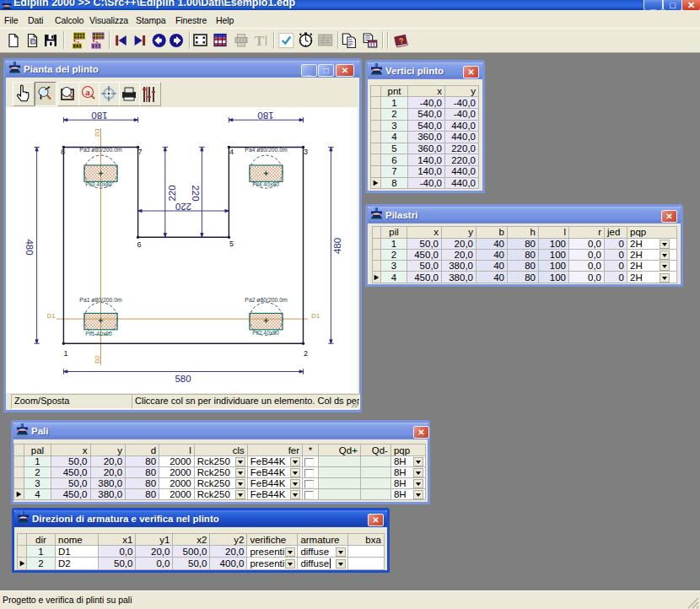 This screenshot has height=609, width=700. Describe the element at coordinates (266, 332) in the screenshot. I see `svg-text: Pil2 40x80` at that location.